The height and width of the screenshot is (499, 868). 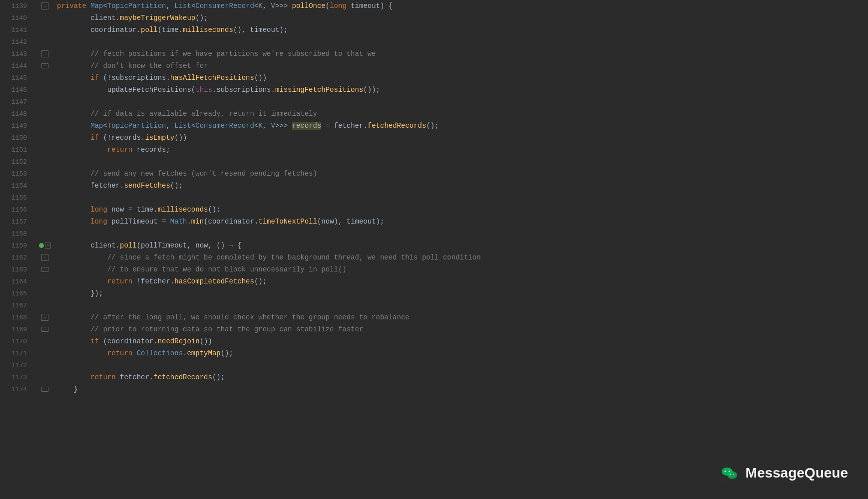 What do you see at coordinates (17, 6) in the screenshot?
I see `line-number: 1139` at bounding box center [17, 6].